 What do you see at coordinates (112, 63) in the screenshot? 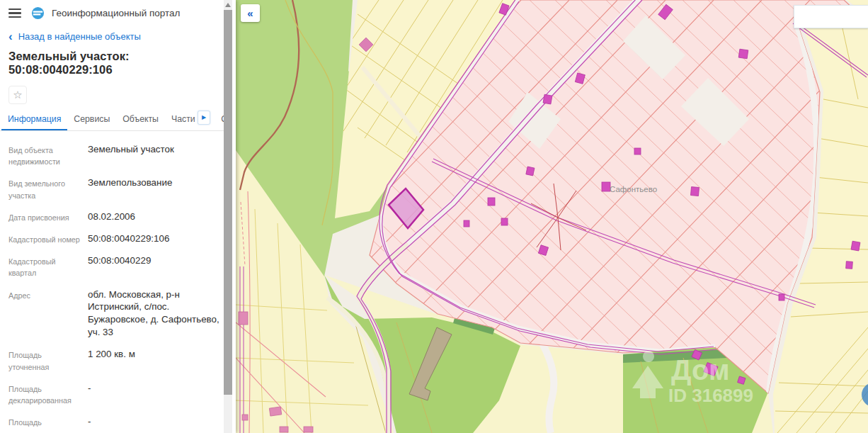
I see `page-title: Земельный участок: 50:08:0040229:106` at bounding box center [112, 63].